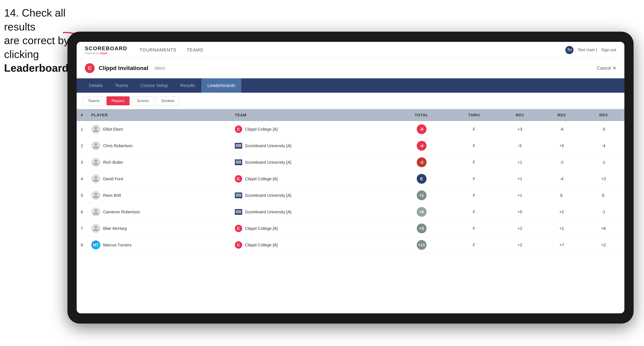  Describe the element at coordinates (604, 129) in the screenshot. I see `cell-rd3: -5` at that location.